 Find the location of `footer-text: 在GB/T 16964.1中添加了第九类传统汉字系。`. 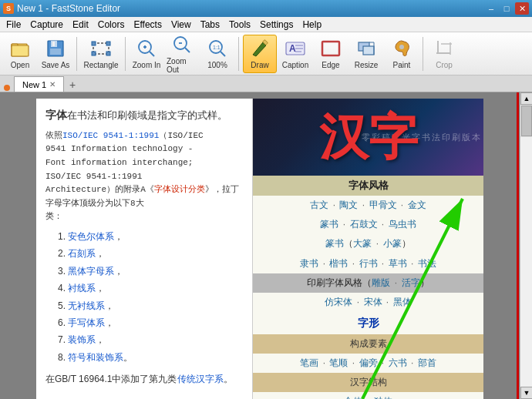

footer-text: 在GB/T 16964.1中添加了第九类传统汉字系。 is located at coordinates (144, 379).